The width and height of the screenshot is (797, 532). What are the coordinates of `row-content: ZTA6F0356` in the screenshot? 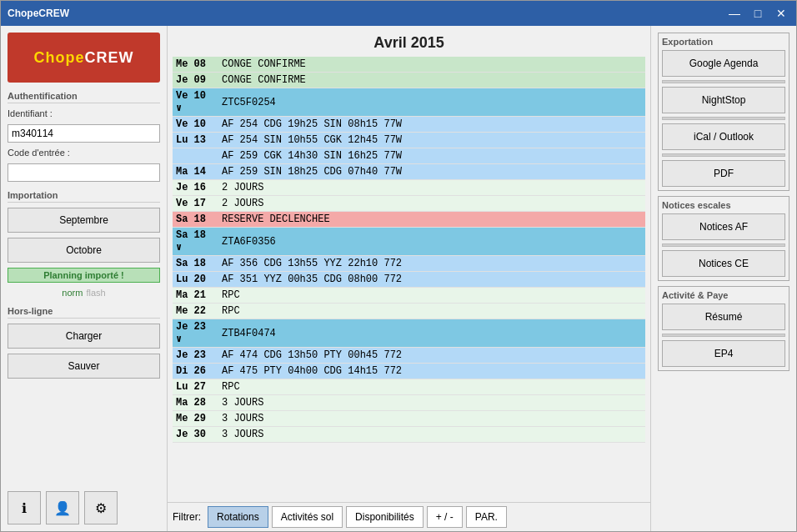 It's located at (432, 242).